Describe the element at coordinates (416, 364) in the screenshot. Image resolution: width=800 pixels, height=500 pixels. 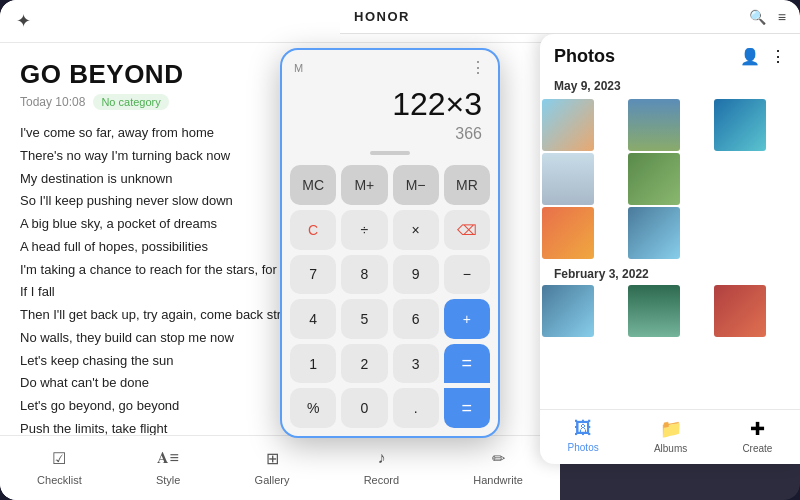
I see `calc-3: 3` at that location.